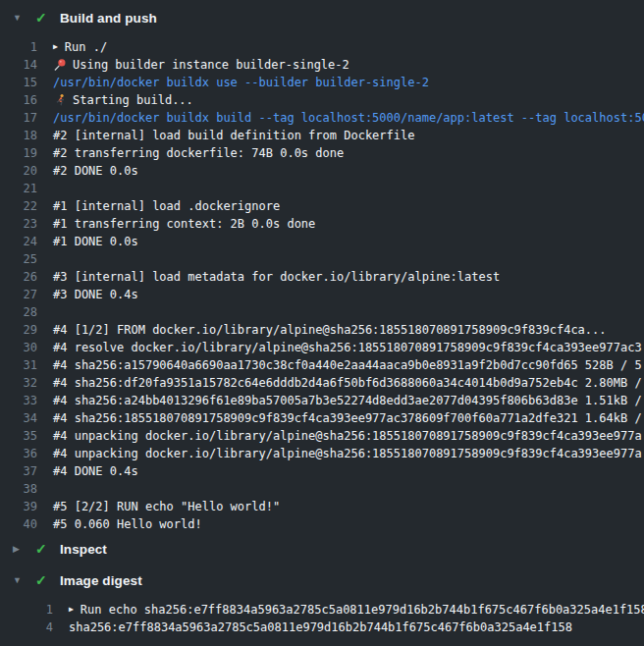 The width and height of the screenshot is (644, 646). I want to click on log-line: 17/usr/bin/docker buildx build --tag loc…, so click(322, 118).